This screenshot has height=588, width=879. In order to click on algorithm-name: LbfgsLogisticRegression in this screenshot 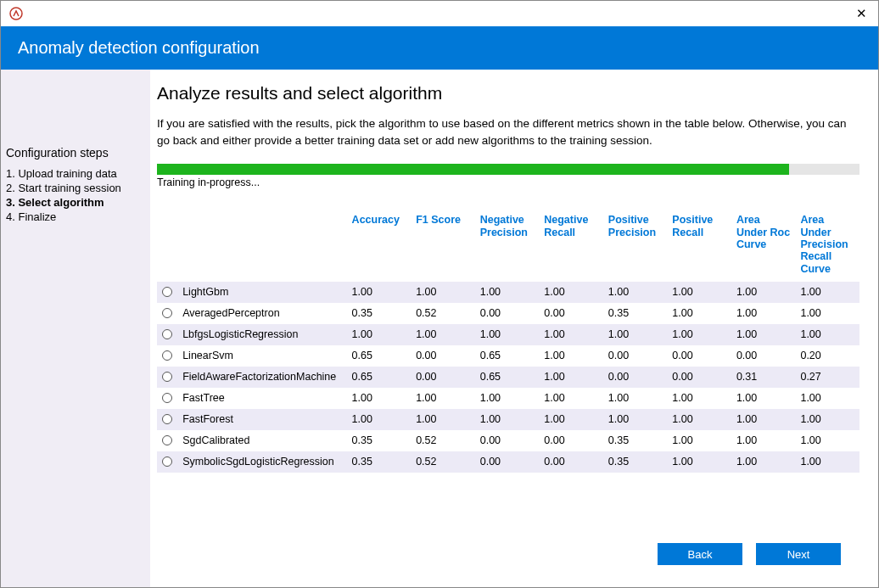, I will do `click(261, 334)`.